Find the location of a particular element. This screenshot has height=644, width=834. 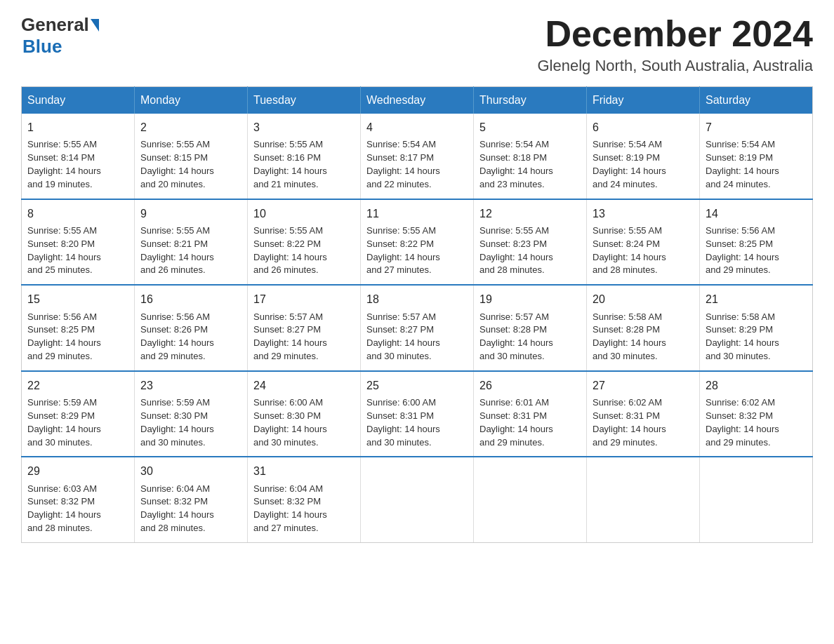

calendar-week-row: 1 Sunrise: 5:55 AM Sunset: 8:14 PM Dayli… is located at coordinates (417, 156).